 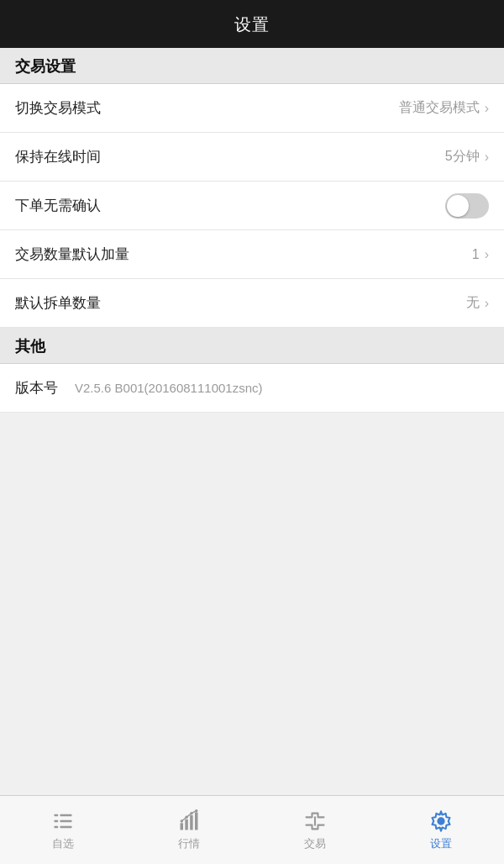 I want to click on label-switch-mode: 切换交易模式, so click(x=58, y=108).